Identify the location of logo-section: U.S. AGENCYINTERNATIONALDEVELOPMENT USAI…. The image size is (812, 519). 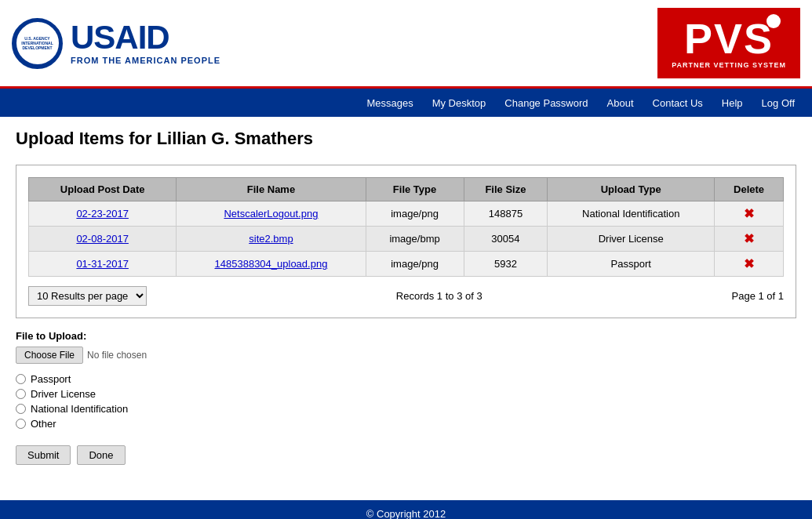
(116, 44).